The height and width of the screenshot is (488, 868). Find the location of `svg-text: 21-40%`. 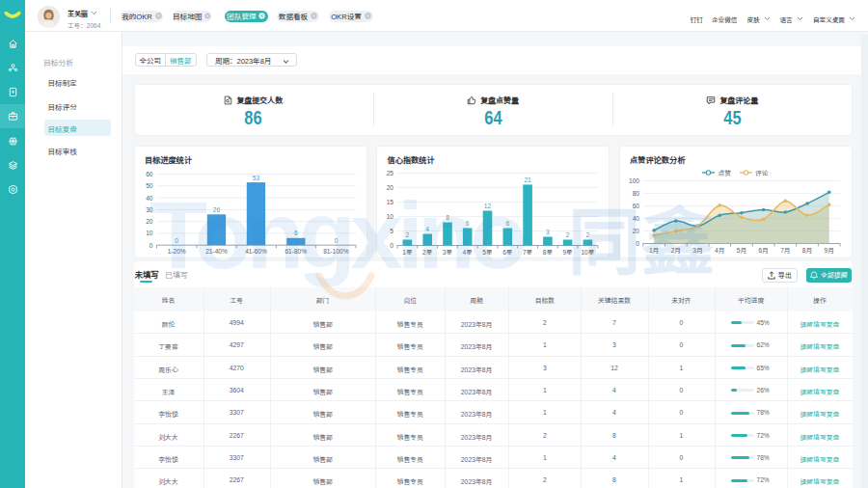

svg-text: 21-40% is located at coordinates (216, 251).